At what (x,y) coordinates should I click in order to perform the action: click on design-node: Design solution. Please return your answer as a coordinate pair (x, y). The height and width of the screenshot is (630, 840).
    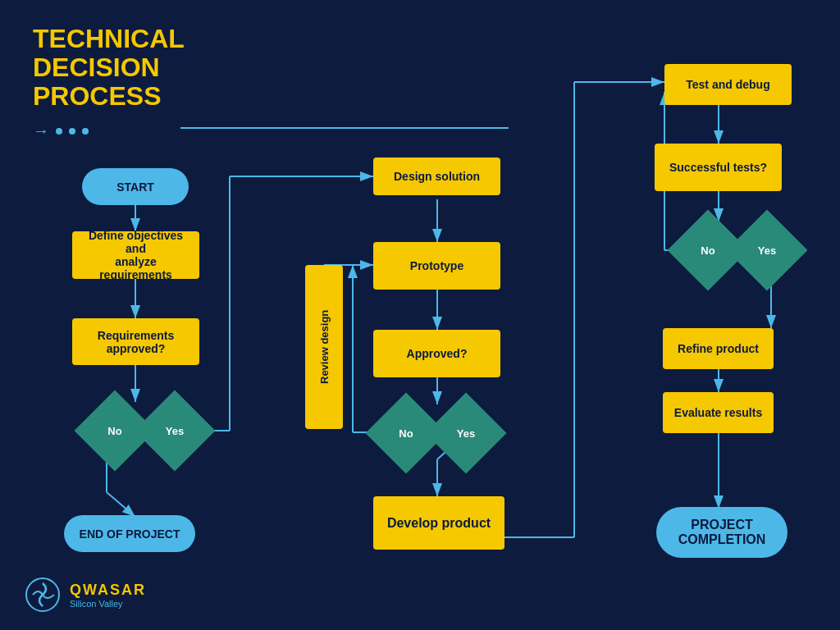
    Looking at the image, I should click on (436, 176).